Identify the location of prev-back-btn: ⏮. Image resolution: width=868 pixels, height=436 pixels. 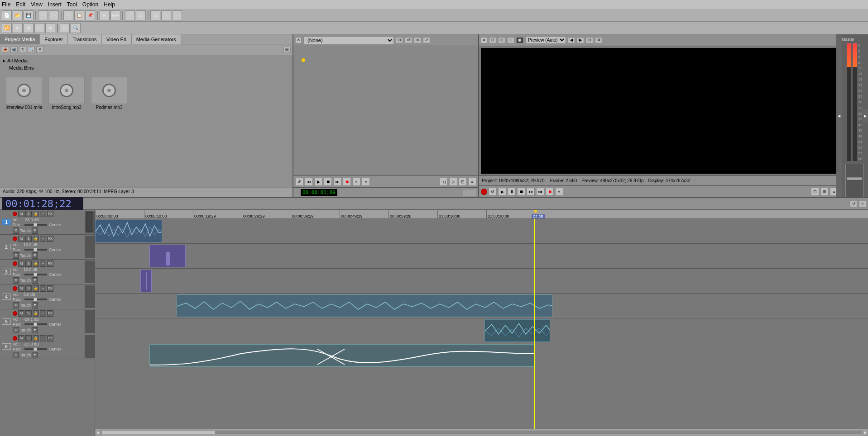
(540, 192).